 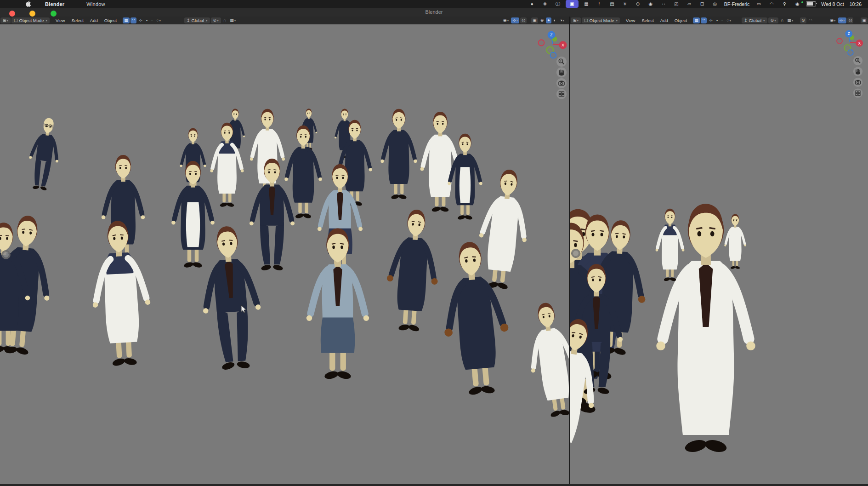 What do you see at coordinates (833, 4) in the screenshot?
I see `menubar-date: Wed 8 Oct` at bounding box center [833, 4].